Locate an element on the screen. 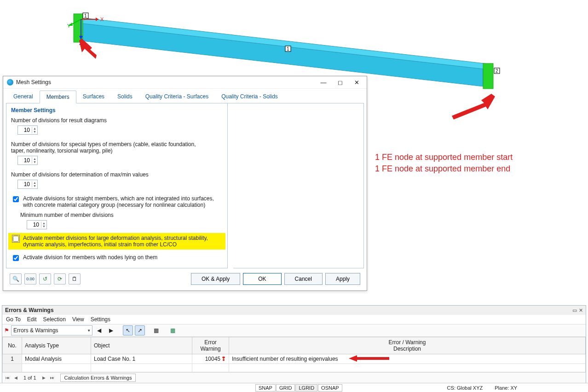 The image size is (588, 392). pager-last: ⏭ is located at coordinates (52, 378).